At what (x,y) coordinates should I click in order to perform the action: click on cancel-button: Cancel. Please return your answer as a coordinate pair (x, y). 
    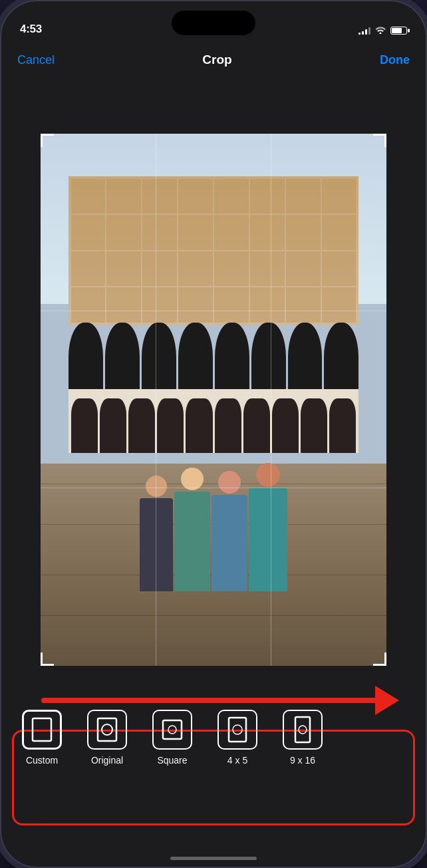
    Looking at the image, I should click on (36, 60).